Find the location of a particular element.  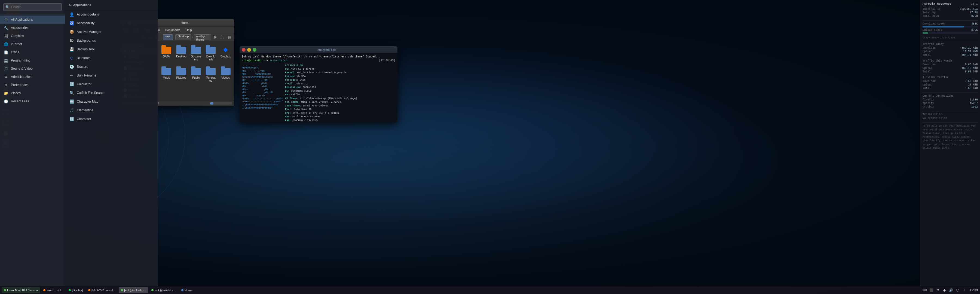

info-resolution: Resolution: 3600x1080 is located at coordinates (321, 87).